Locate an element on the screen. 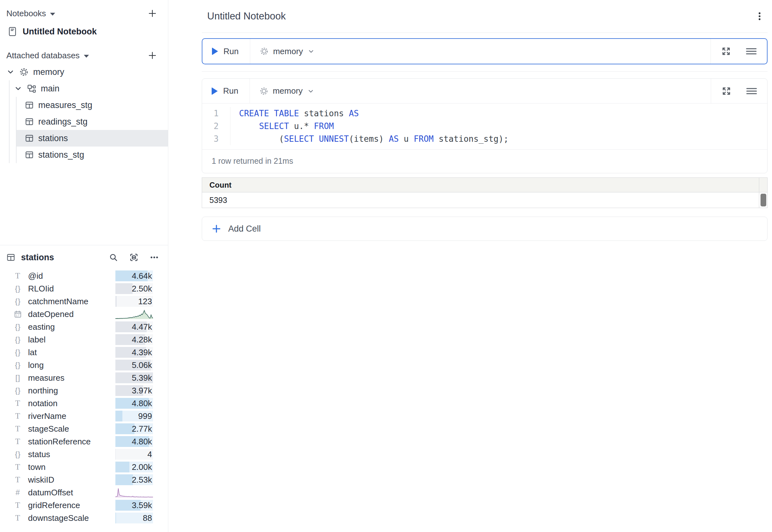  attached-databases-dropdown: Attached databases is located at coordinates (48, 56).